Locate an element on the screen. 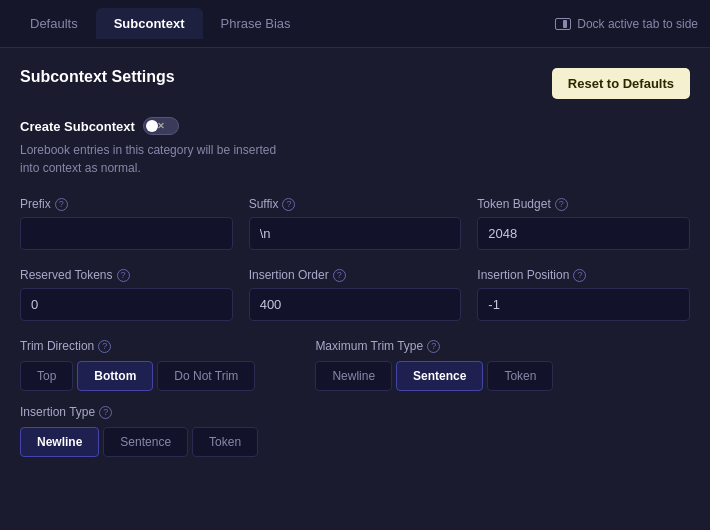 Image resolution: width=710 pixels, height=530 pixels. prefix-input is located at coordinates (126, 234).